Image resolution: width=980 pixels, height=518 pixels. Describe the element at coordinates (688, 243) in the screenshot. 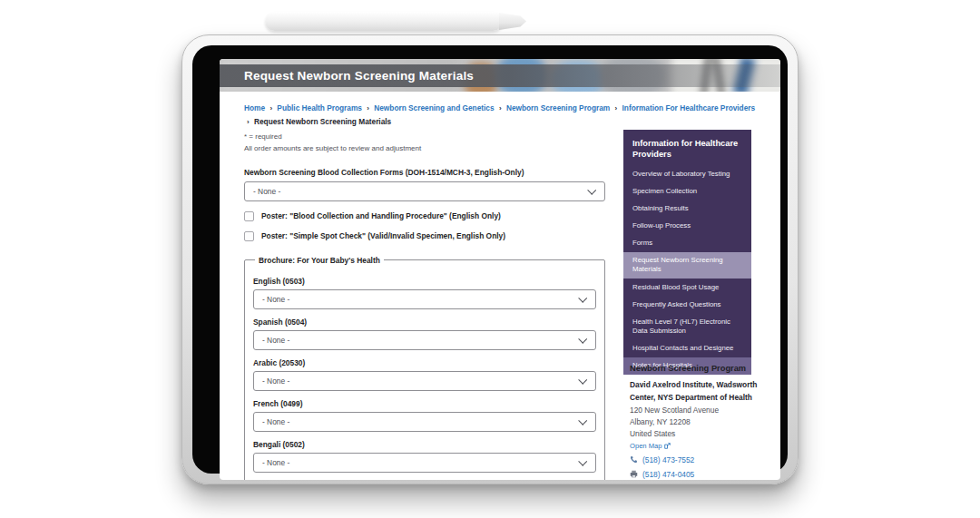

I see `sidebar-item-forms: Forms` at that location.